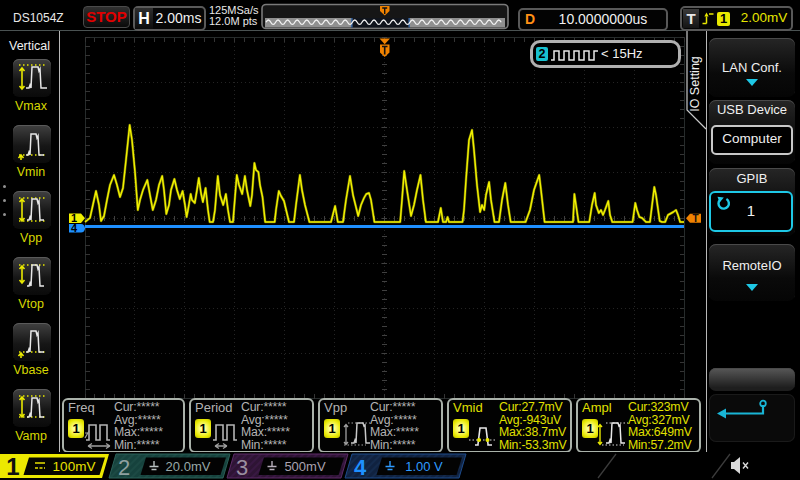 The image size is (800, 480). What do you see at coordinates (424, 466) in the screenshot?
I see `svg-text: 1.00 V` at bounding box center [424, 466].